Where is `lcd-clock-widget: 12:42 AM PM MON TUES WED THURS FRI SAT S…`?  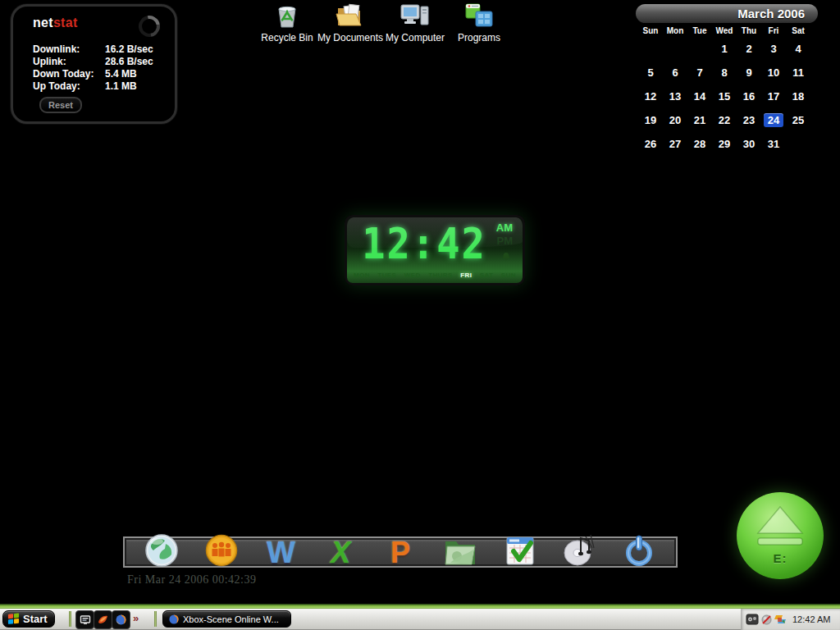 lcd-clock-widget: 12:42 AM PM MON TUES WED THURS FRI SAT S… is located at coordinates (435, 250).